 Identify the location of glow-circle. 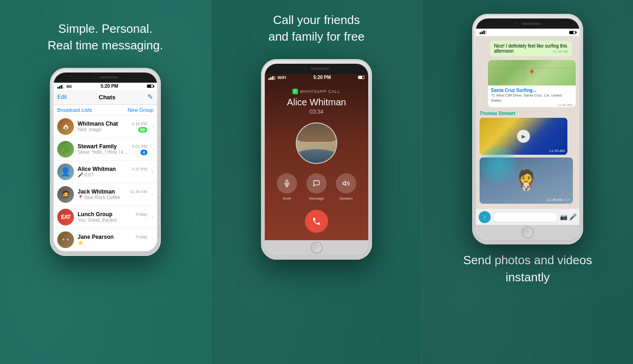
(498, 164).